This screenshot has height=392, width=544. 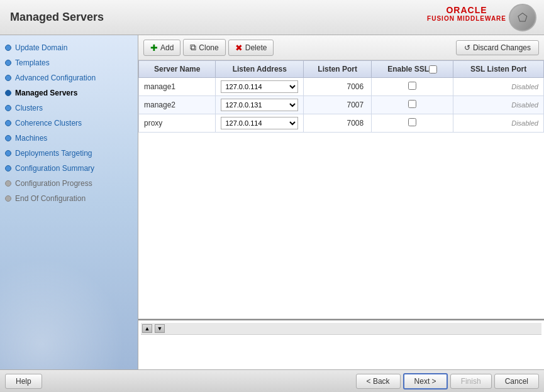 What do you see at coordinates (517, 381) in the screenshot?
I see `cancel-button: Cancel` at bounding box center [517, 381].